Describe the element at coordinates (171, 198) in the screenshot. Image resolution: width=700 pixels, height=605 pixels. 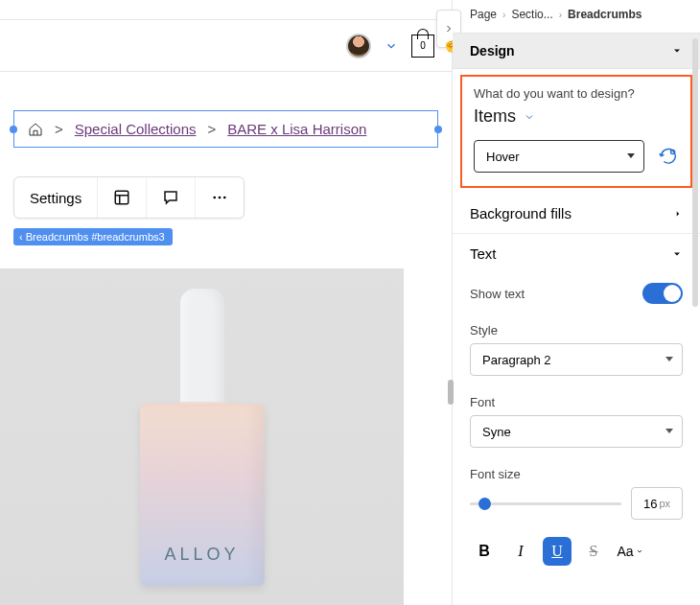
I see `comment-icon` at that location.